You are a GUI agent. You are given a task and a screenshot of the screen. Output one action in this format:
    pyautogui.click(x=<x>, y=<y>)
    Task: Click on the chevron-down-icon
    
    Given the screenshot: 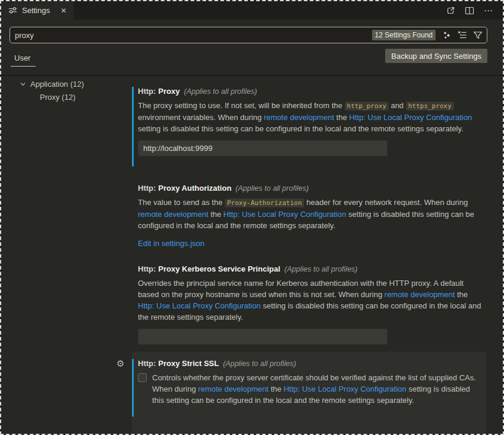 What is the action you would take?
    pyautogui.click(x=23, y=84)
    